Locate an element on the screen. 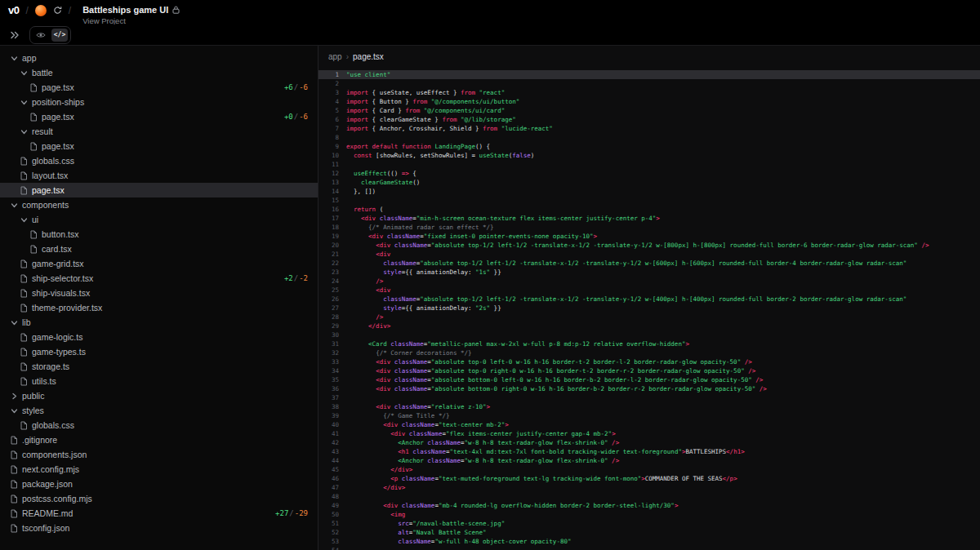 This screenshot has width=980, height=550. code-line-31: 31 <Card className="metallic-panel max-w… is located at coordinates (649, 344).